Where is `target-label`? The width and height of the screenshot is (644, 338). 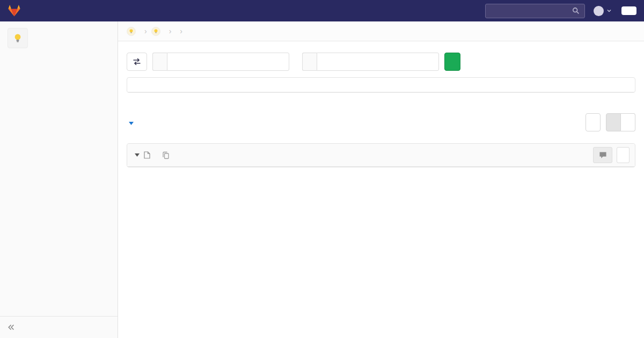
target-label is located at coordinates (309, 62).